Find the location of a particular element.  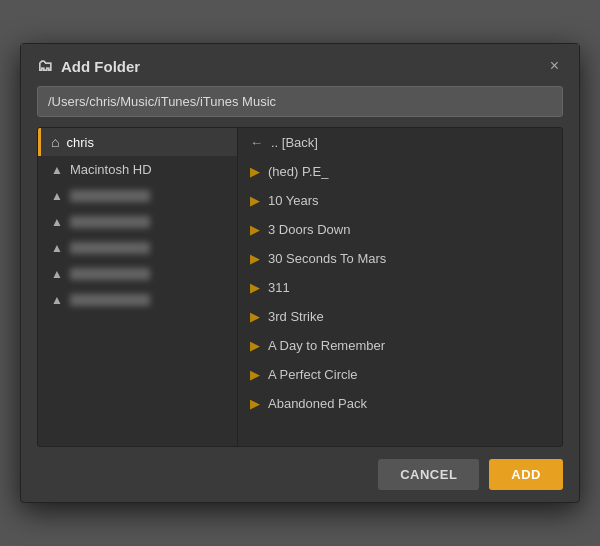

left-item-drive3: ▲ is located at coordinates (138, 196).